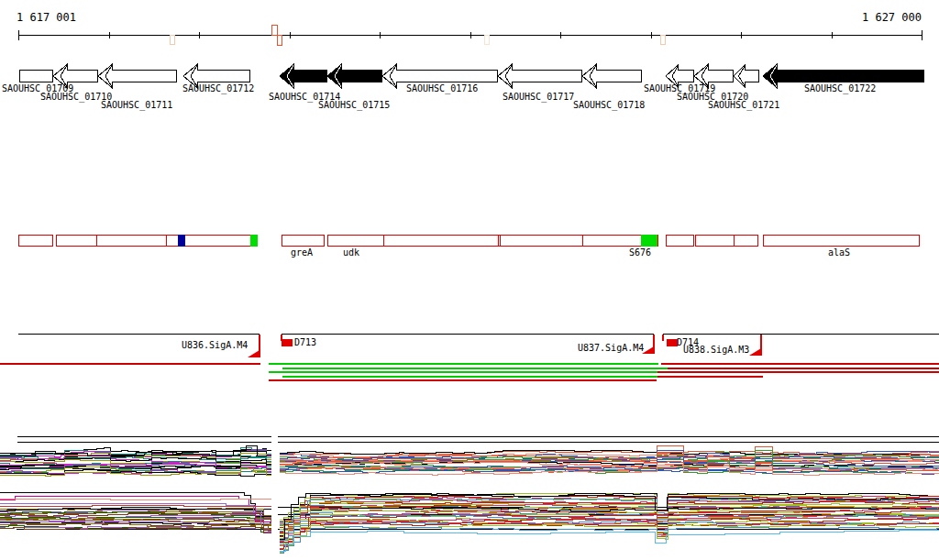 The height and width of the screenshot is (560, 939). I want to click on ruler-start-coordinate: 1 617 001, so click(46, 17).